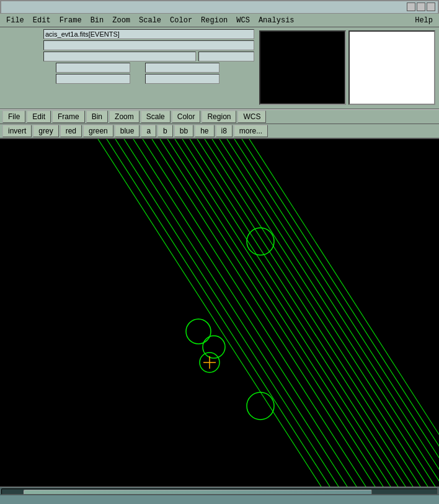  Describe the element at coordinates (122, 20) in the screenshot. I see `menu-zoom: Zoom` at that location.